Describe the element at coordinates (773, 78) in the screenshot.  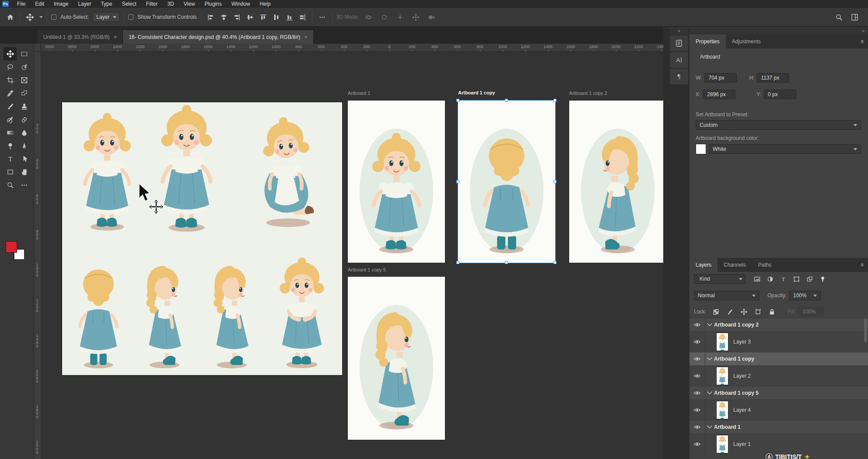
I see `height-field: 1137 px` at that location.